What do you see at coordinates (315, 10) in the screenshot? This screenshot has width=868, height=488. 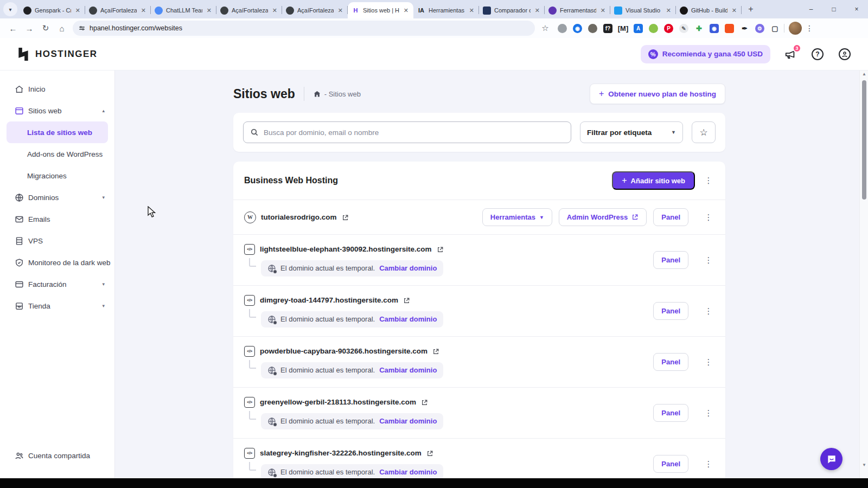 I see `browser-tab-5: AçaíFortaleza -✕` at bounding box center [315, 10].